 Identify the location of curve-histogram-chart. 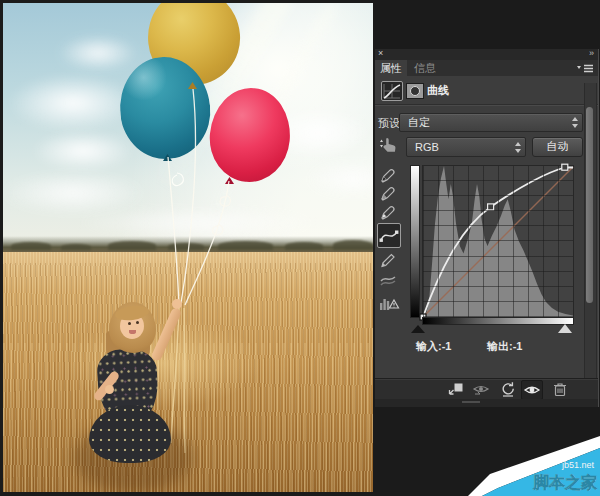
(498, 242).